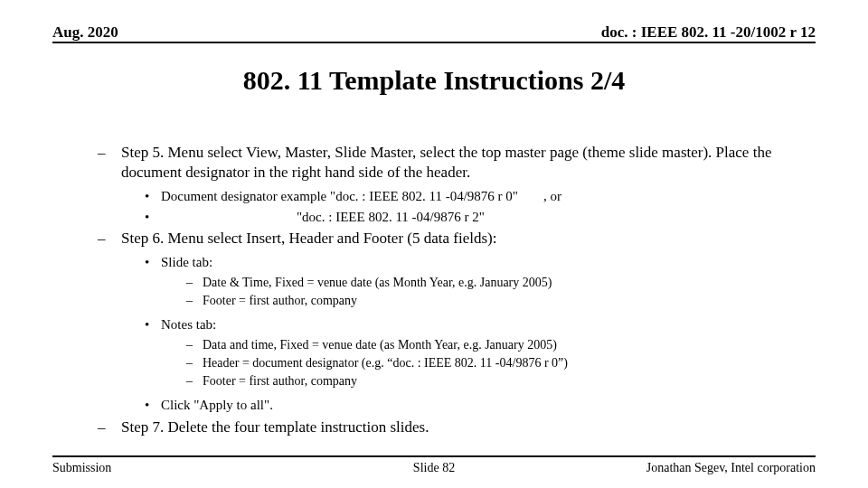  Describe the element at coordinates (709, 33) in the screenshot. I see `header-doc: doc. : IEEE 802. 11 -20/1002 r 12` at that location.